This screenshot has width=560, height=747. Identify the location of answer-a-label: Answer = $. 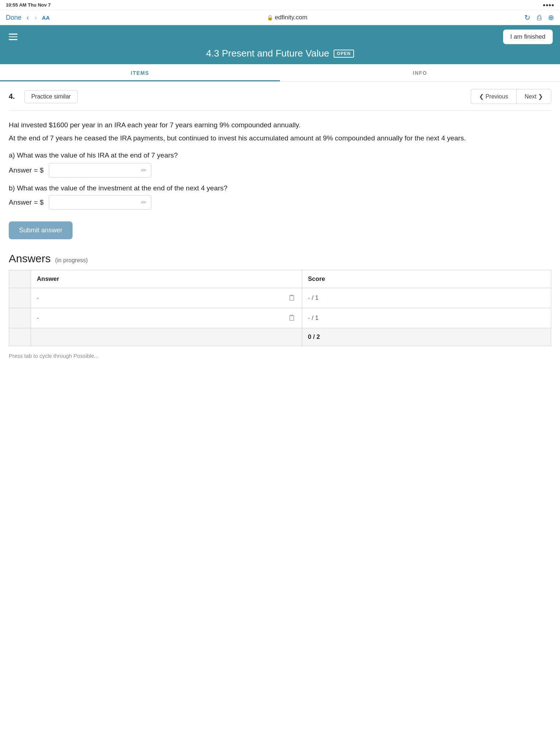
(26, 170).